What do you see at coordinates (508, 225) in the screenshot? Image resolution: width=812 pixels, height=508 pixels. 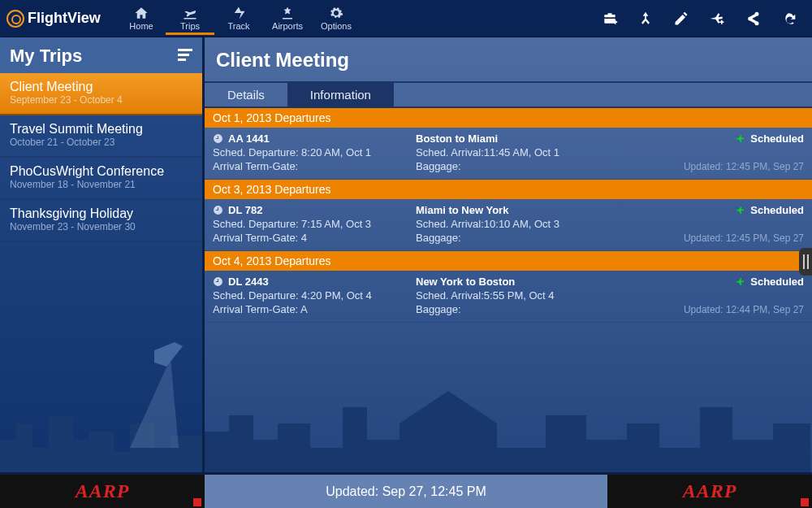 I see `flight-row: DL 782Sched. Departure: 7:15 AM, Oct 3Ar…` at bounding box center [508, 225].